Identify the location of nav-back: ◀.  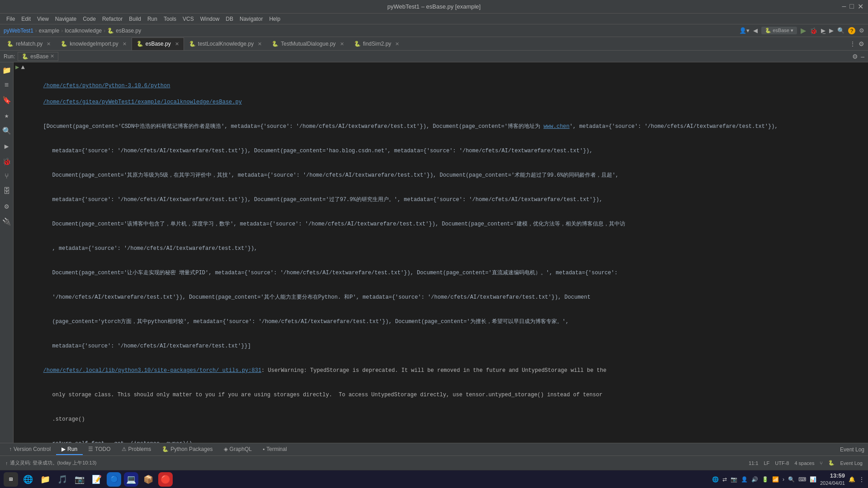
(755, 31).